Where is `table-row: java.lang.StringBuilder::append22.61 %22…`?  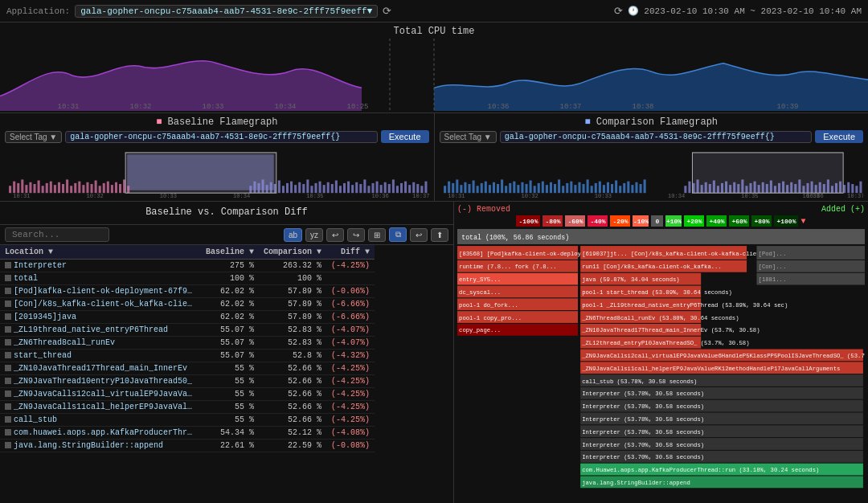
table-row: java.lang.StringBuilder::append22.61 %22… is located at coordinates (187, 446).